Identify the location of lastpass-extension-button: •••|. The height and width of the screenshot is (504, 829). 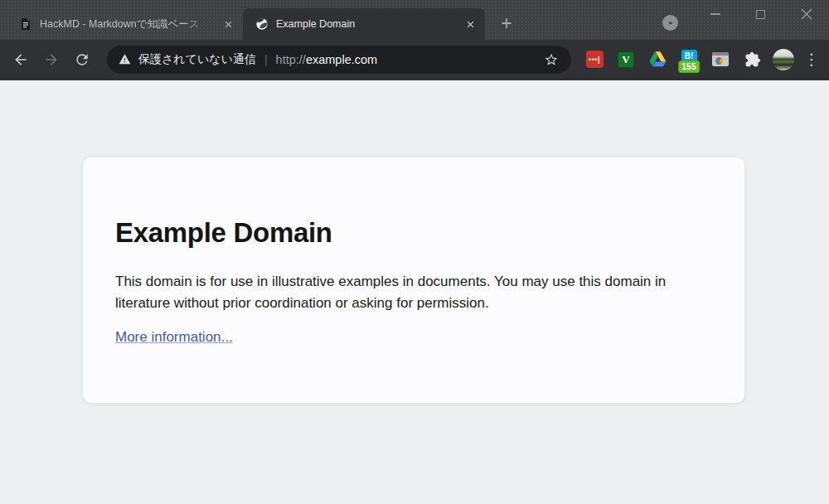
(594, 60).